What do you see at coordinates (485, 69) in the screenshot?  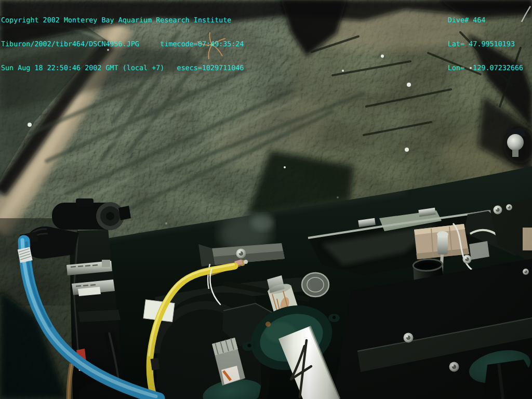 I see `longitude: Lon= -129.07232666` at bounding box center [485, 69].